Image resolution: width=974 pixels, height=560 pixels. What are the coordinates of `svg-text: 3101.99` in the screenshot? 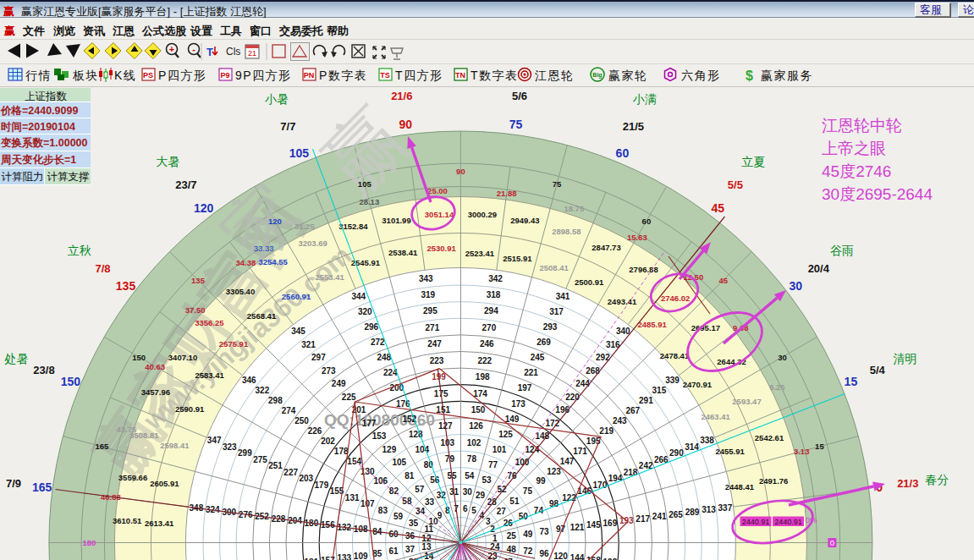 It's located at (396, 220).